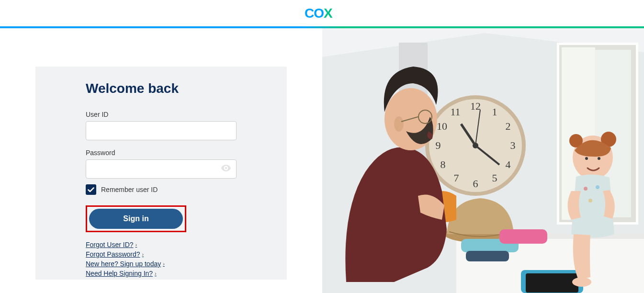  Describe the element at coordinates (161, 114) in the screenshot. I see `user-id-label: User ID` at that location.